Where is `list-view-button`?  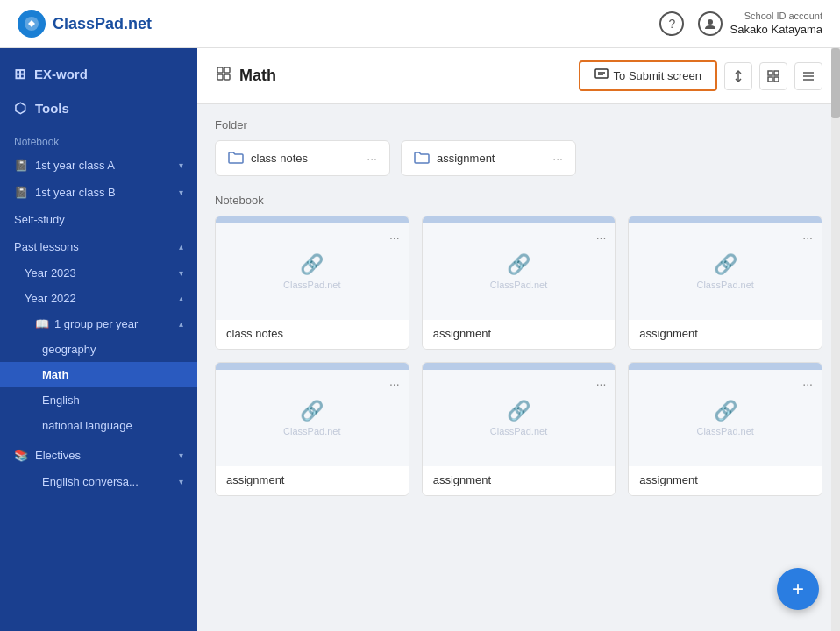 list-view-button is located at coordinates (808, 76).